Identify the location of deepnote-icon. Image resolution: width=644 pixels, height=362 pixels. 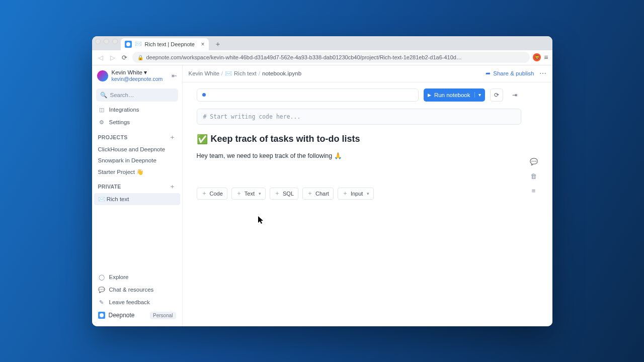
(102, 315).